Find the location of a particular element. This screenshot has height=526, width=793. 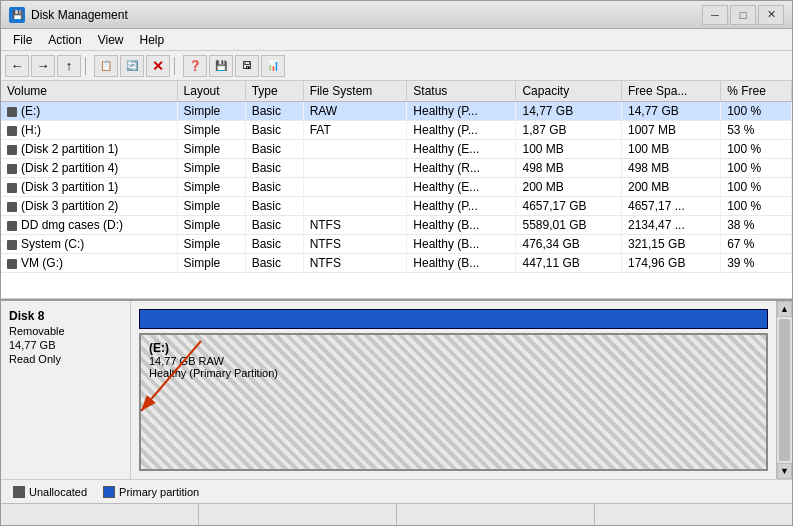

cell-5: 100 MB is located at coordinates (569, 150).